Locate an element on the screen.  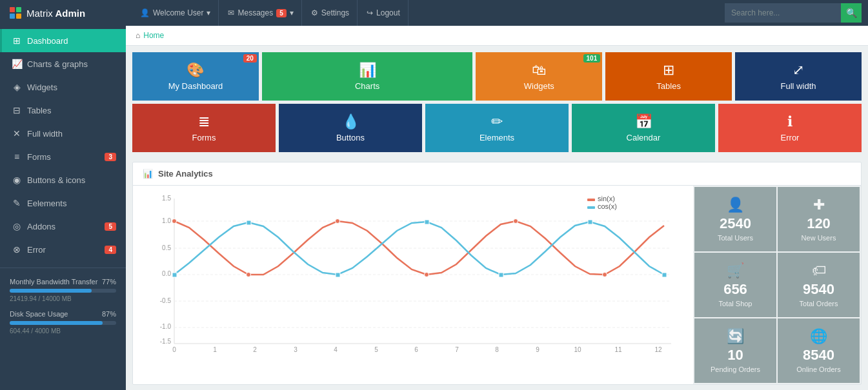
new-users-label: New Users is located at coordinates (819, 238).